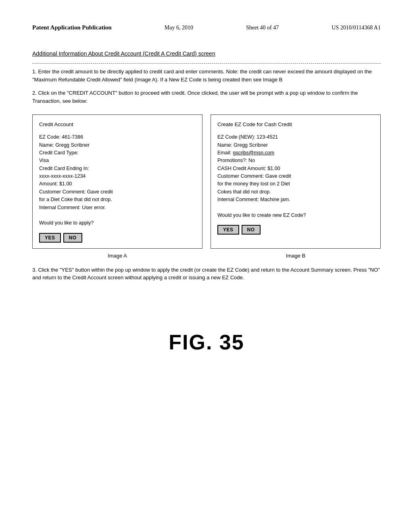 This screenshot has height=532, width=413. Describe the element at coordinates (296, 168) in the screenshot. I see `dialog-b-line-5: CASH Credit Amount: $1.00` at that location.